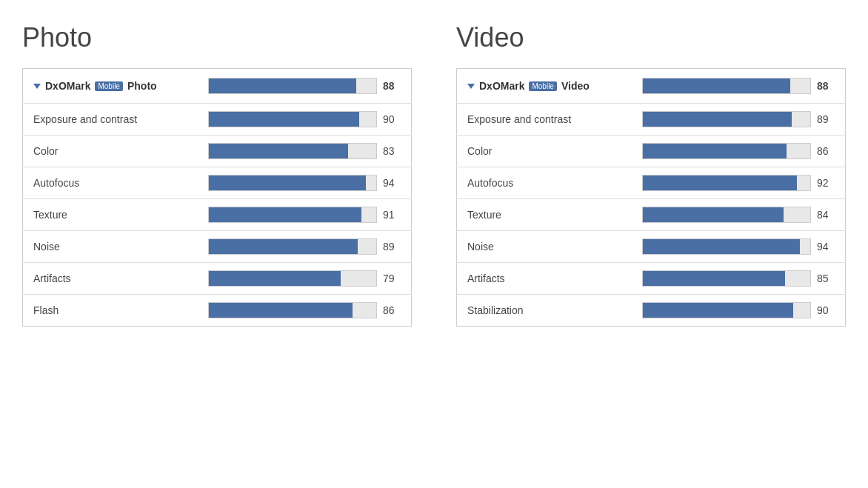  I want to click on photo-header-row: DxOMark Mobile Photo 88, so click(218, 86).